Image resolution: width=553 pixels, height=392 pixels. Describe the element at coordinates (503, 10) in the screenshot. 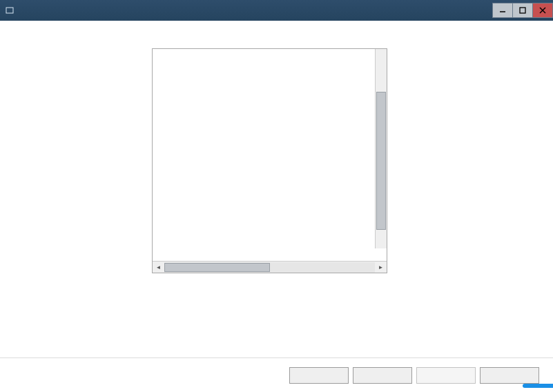

I see `minimize-button` at that location.